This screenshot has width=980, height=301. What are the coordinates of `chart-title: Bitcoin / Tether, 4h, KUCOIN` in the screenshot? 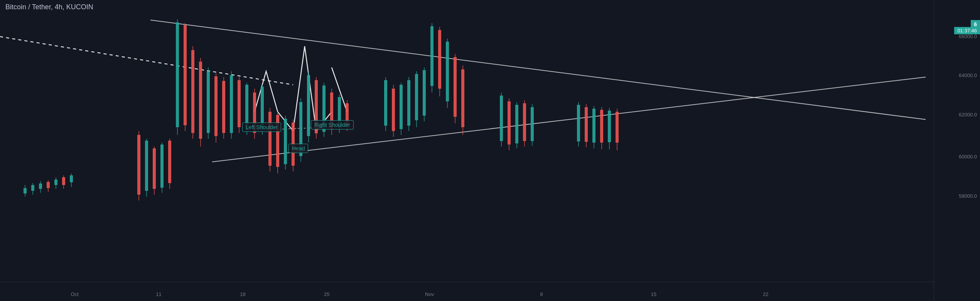 It's located at (490, 7).